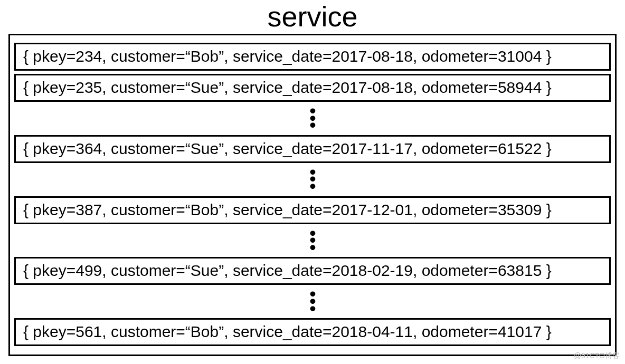  I want to click on record-row: { pkey=234, customer=“Bob”, service_date…, so click(312, 57).